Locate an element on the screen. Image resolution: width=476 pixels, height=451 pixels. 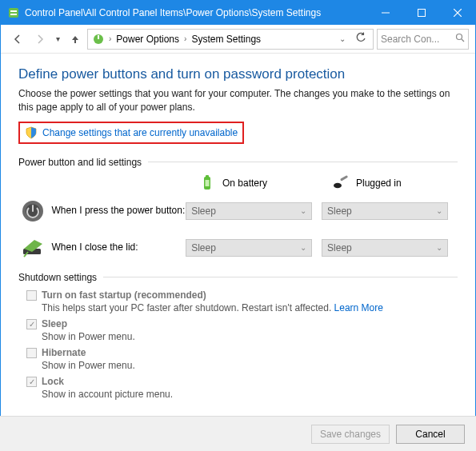
checkbox-label: Sleep is located at coordinates (54, 324).